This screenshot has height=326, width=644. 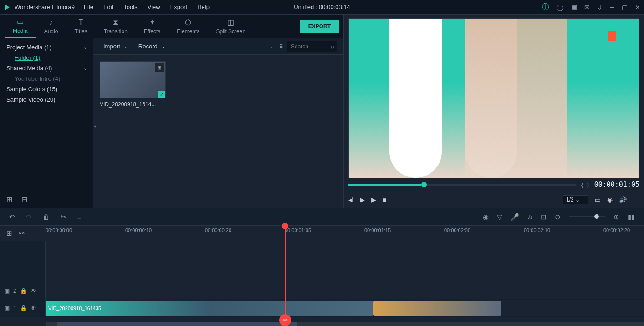 What do you see at coordinates (152, 26) in the screenshot?
I see `tab-effects: ✦Effects` at bounding box center [152, 26].